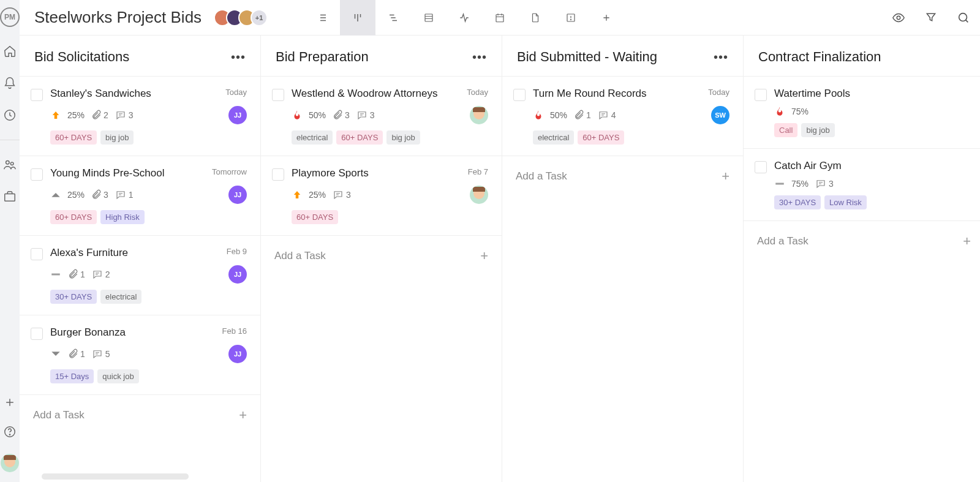 The height and width of the screenshot is (482, 980). I want to click on task-card: Catch Air Gym75%330+ DAYSLow Risk, so click(862, 185).